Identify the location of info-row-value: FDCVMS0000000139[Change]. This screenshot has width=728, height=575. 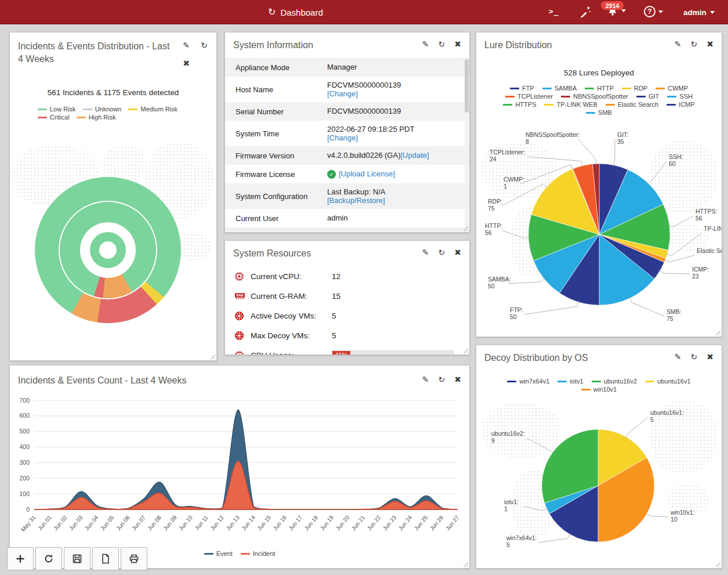
(364, 89).